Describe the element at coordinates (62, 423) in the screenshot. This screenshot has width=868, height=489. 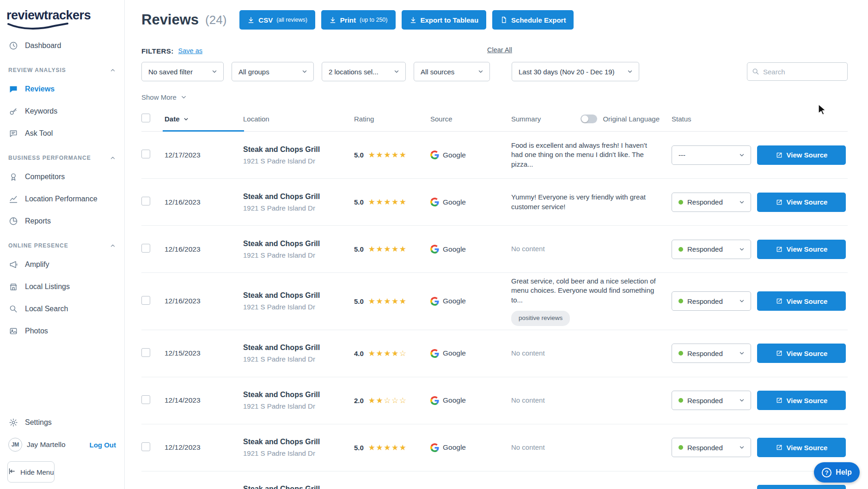
I see `sidebar-item-settings: Settings` at that location.